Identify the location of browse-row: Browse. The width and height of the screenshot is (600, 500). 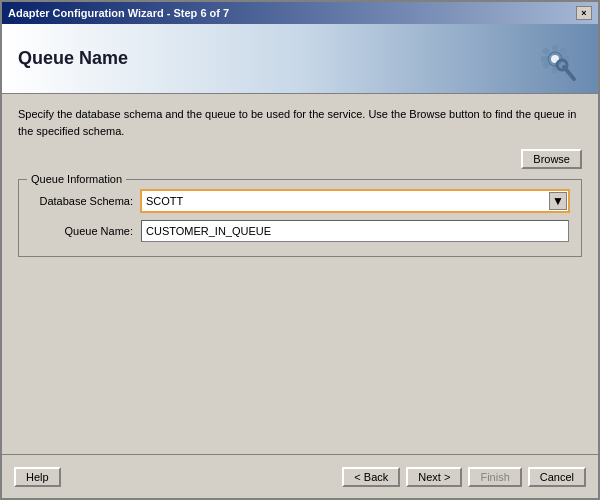
(300, 159).